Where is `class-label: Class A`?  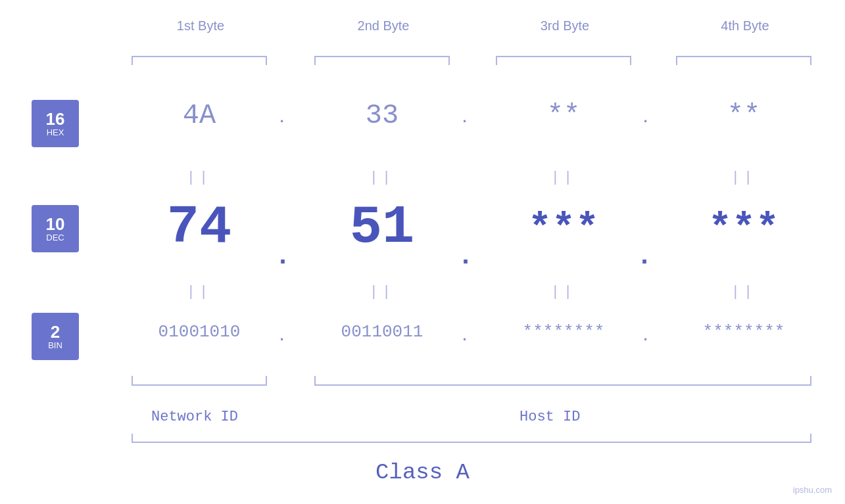 class-label: Class A is located at coordinates (422, 472).